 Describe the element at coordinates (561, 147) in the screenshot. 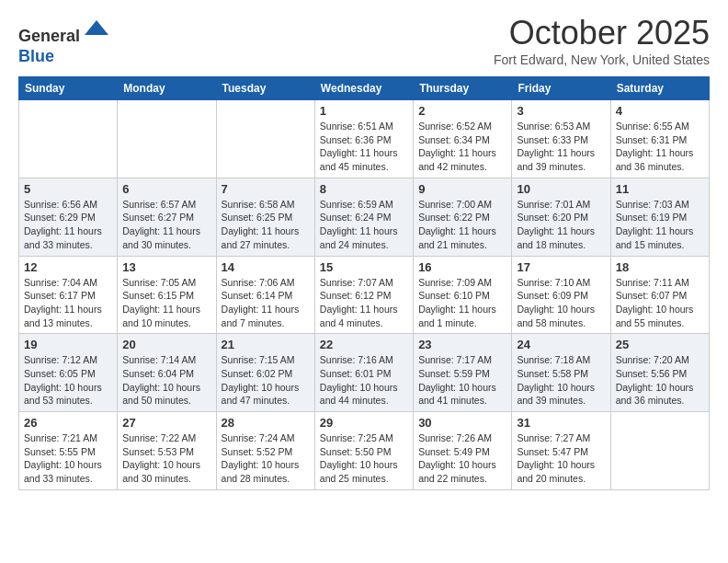

I see `day-info: Sunrise: 6:53 AMSunset: 6:33 PMDaylight:…` at that location.